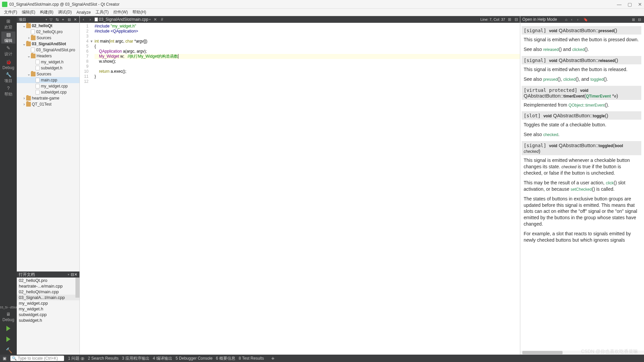  I want to click on minimize-button: —, so click(619, 4).